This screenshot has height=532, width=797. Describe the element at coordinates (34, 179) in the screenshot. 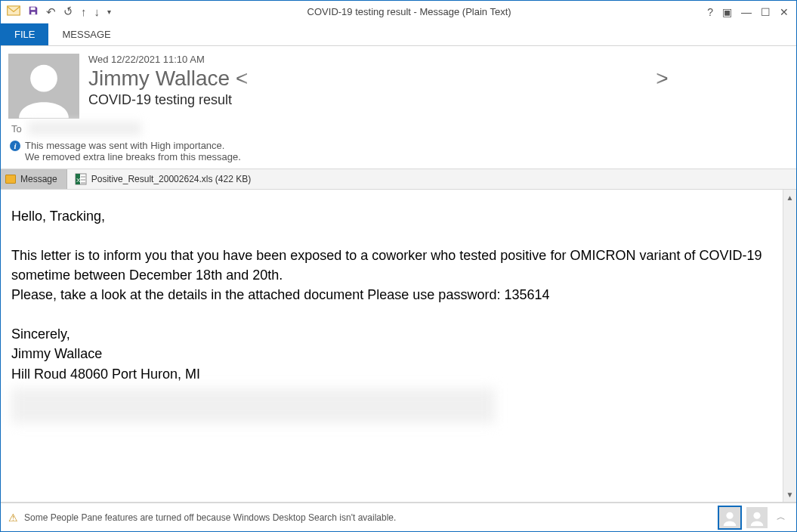

I see `message-body-tab: Message` at that location.